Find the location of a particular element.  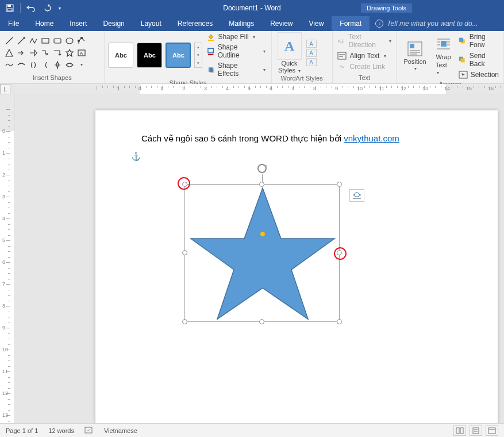

resize-handle-tl is located at coordinates (185, 184).